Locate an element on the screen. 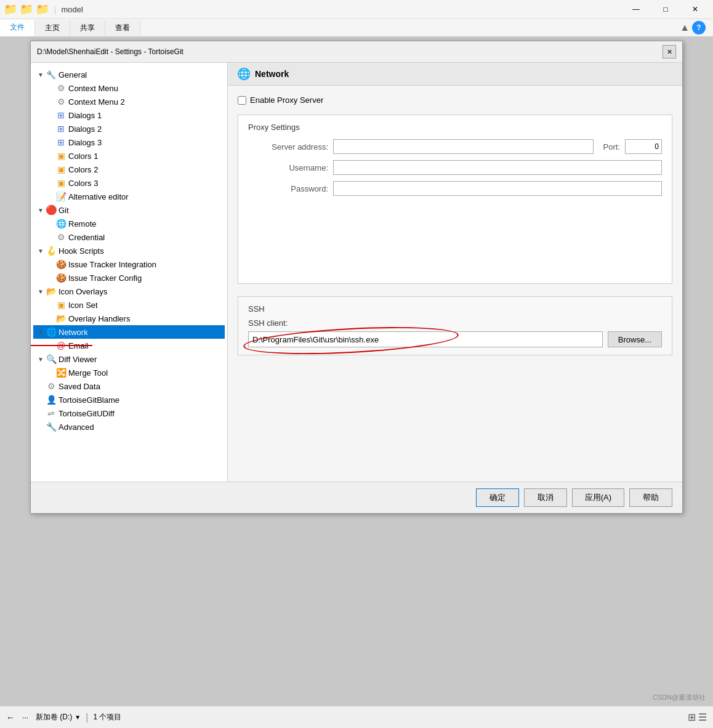 This screenshot has width=713, height=728. server-address-input is located at coordinates (463, 147).